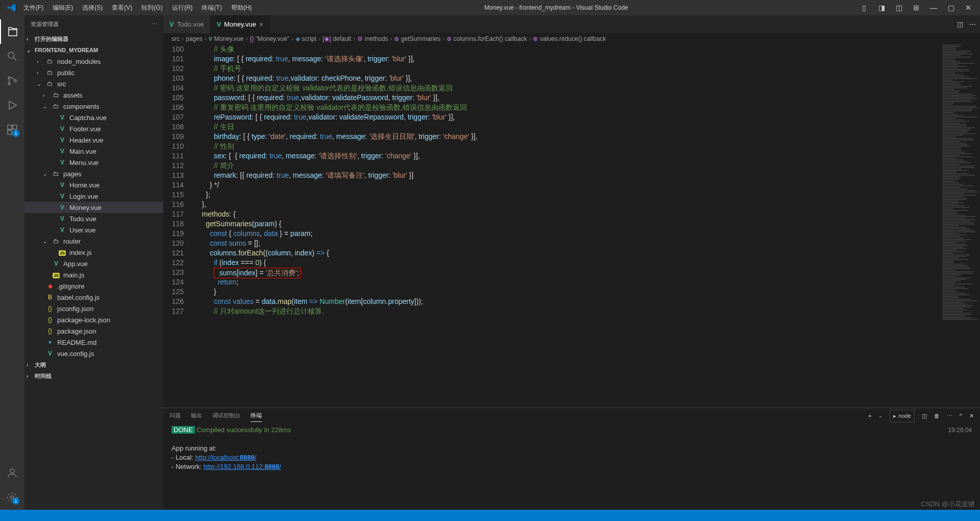  What do you see at coordinates (94, 275) in the screenshot?
I see `tree-item: JSmain.js` at bounding box center [94, 275].